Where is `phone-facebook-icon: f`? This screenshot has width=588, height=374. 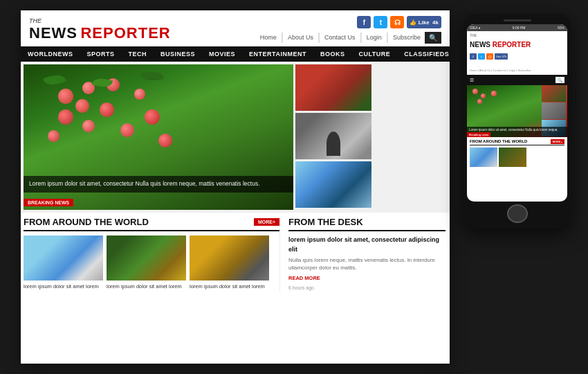 phone-facebook-icon: f is located at coordinates (473, 57).